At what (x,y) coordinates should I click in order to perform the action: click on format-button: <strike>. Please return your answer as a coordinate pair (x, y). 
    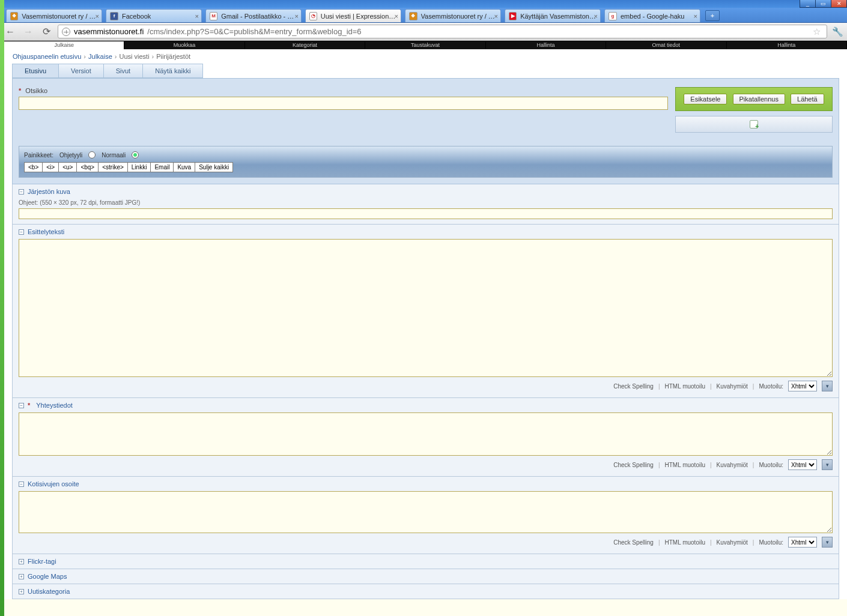
    Looking at the image, I should click on (113, 167).